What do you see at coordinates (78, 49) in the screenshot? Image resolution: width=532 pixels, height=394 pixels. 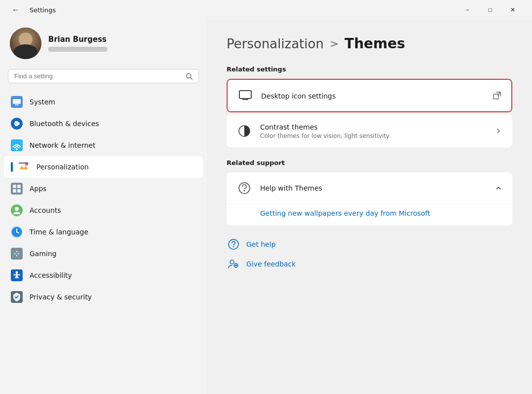 I see `user-subtitle-bar` at bounding box center [78, 49].